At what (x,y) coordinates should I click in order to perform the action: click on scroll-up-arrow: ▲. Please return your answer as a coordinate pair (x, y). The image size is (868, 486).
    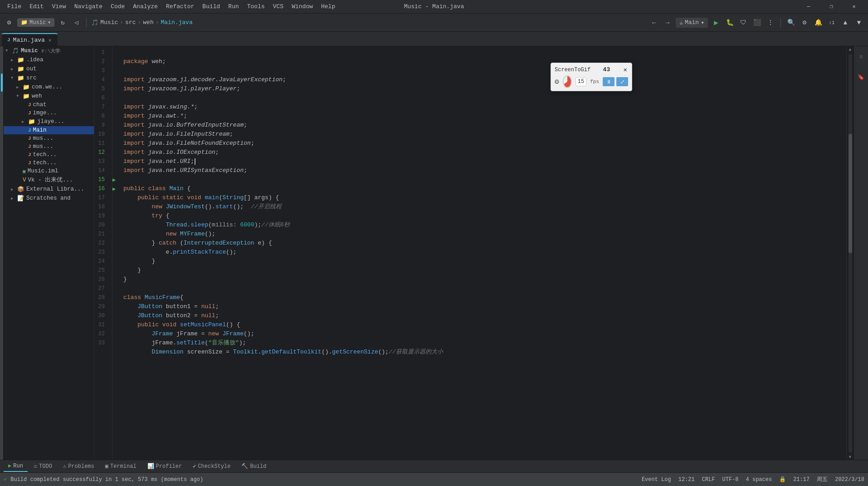
    Looking at the image, I should click on (850, 50).